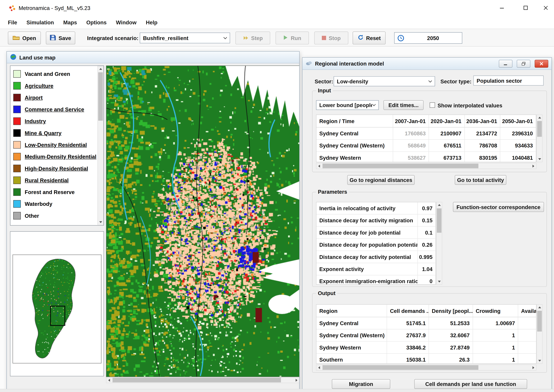  I want to click on table-row: Inertia in relocating of activity0.97, so click(376, 208).